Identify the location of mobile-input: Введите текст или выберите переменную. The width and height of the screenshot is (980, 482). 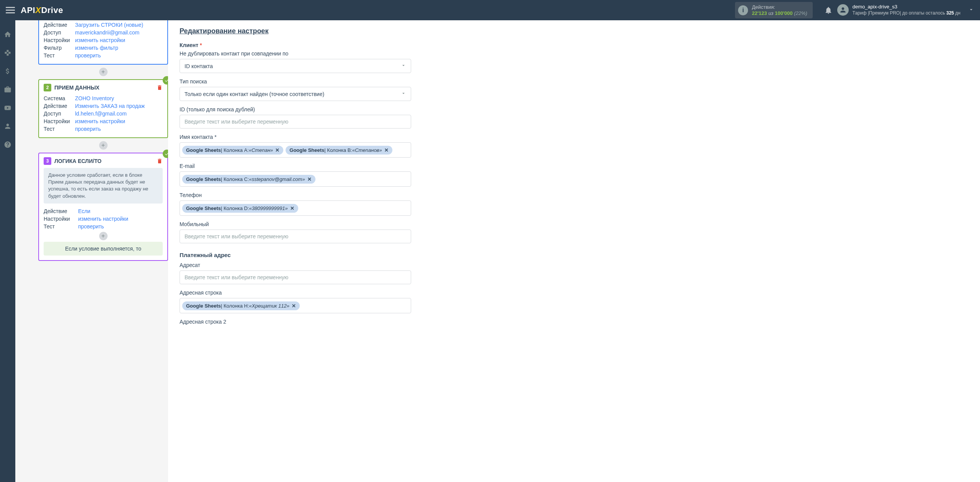
(296, 236).